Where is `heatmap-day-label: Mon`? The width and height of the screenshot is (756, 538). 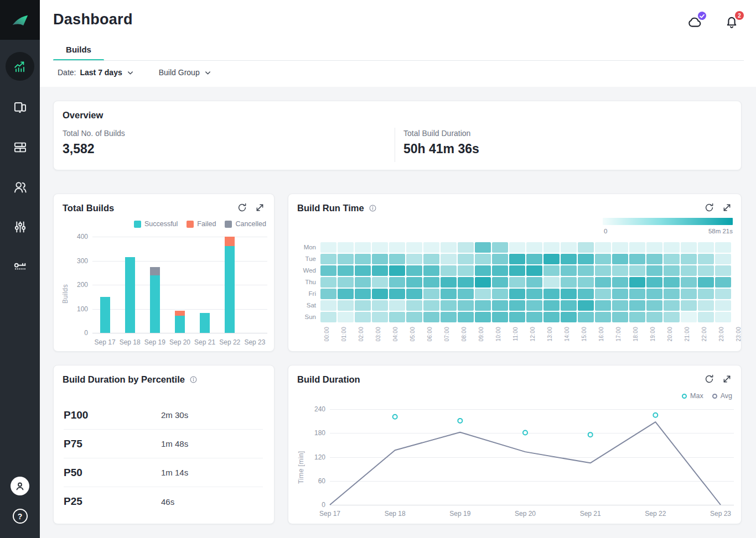 heatmap-day-label: Mon is located at coordinates (303, 248).